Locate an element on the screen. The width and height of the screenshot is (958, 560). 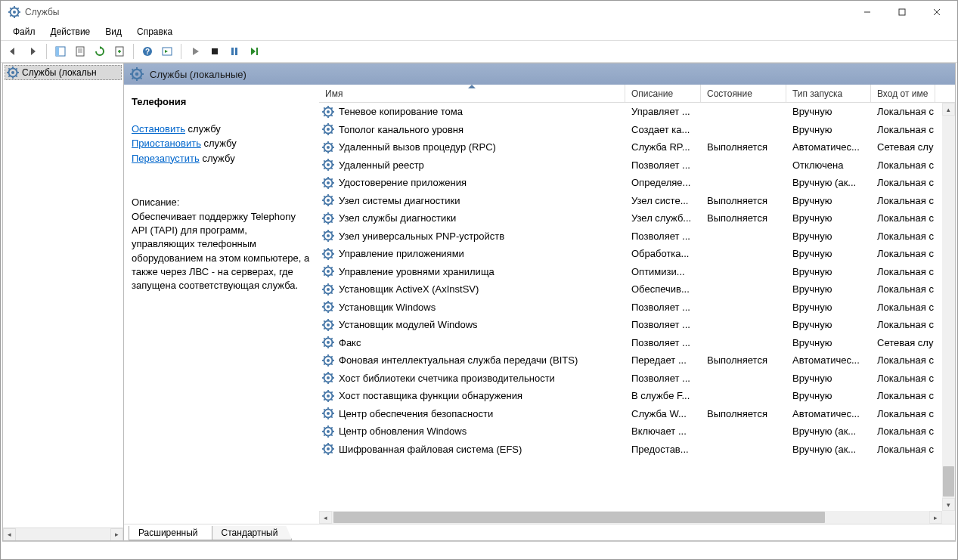
service-row: Управление уровнями хранилищаОптимизи...… is located at coordinates (637, 272).